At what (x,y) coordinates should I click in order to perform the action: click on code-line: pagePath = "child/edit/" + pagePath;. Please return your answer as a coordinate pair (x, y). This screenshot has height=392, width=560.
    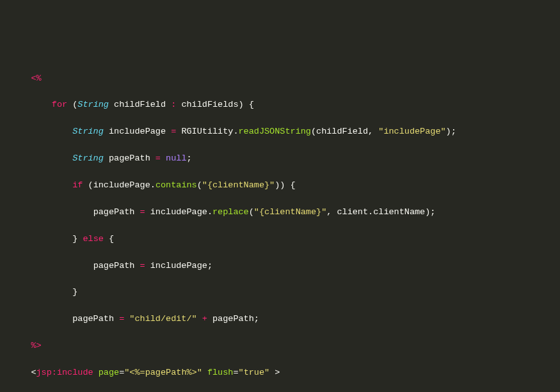
    Looking at the image, I should click on (280, 320).